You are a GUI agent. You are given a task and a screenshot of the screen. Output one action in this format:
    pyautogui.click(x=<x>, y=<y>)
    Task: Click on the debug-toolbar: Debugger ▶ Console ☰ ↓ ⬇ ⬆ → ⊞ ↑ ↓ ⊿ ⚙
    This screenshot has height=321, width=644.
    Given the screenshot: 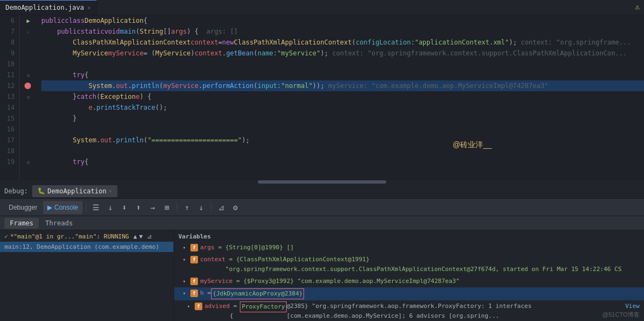 What is the action you would take?
    pyautogui.click(x=322, y=207)
    